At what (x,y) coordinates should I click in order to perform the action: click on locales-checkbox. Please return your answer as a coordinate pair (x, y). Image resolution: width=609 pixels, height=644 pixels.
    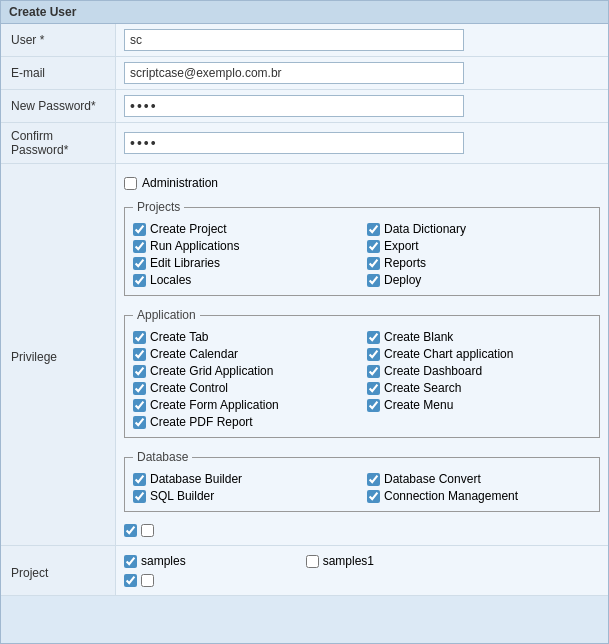
    Looking at the image, I should click on (140, 280).